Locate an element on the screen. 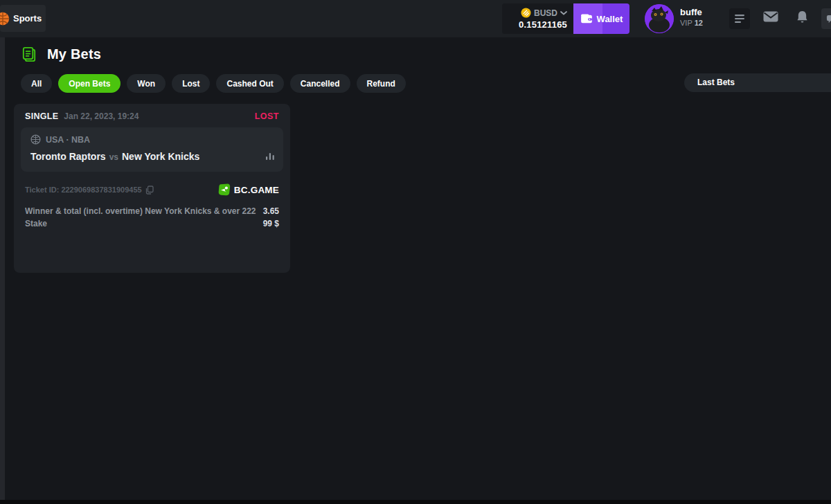  bet-card-header: SINGLE Jan 22, 2023, 19:24 LOST is located at coordinates (152, 116).